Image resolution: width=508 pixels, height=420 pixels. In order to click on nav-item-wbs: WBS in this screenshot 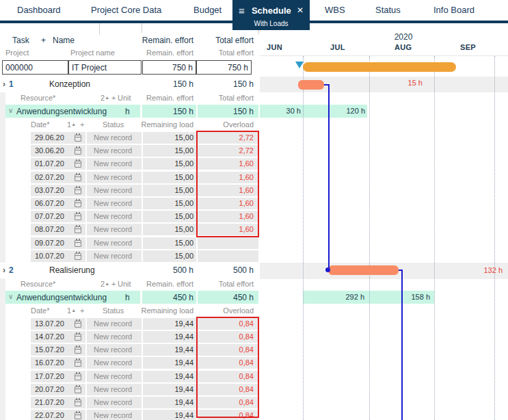, I will do `click(335, 10)`.